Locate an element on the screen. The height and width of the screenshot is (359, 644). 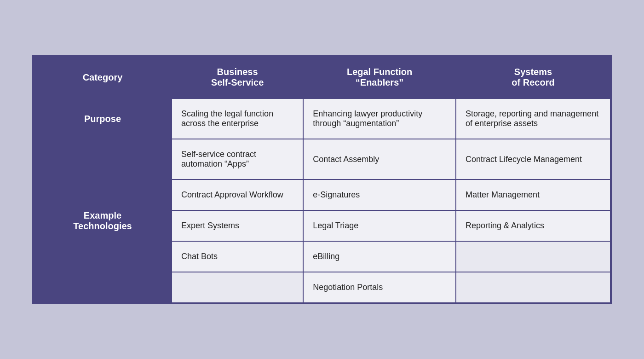
tech-row1-col3: Contact Assembly is located at coordinates (380, 159).